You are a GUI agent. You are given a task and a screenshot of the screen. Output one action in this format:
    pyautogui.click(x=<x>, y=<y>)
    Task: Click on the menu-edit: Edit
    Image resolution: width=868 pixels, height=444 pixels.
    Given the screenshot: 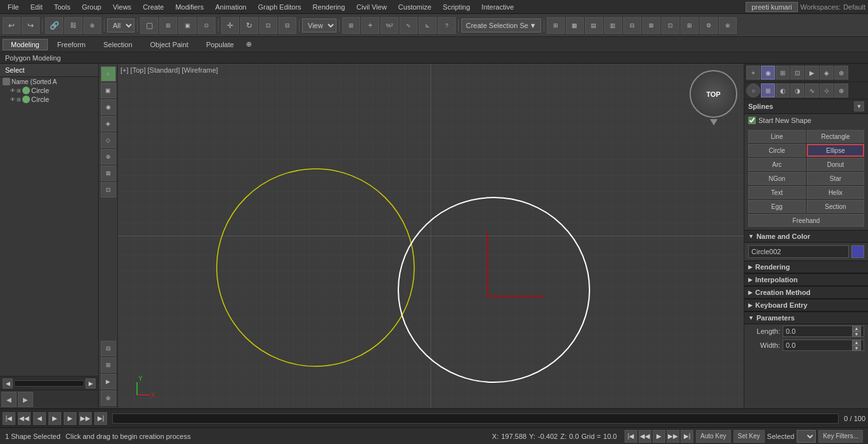 What is the action you would take?
    pyautogui.click(x=37, y=7)
    